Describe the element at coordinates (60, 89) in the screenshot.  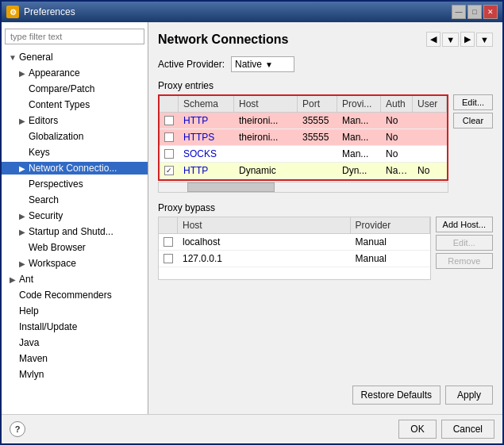
I see `sidebar-item-label: Compare/Patch` at that location.